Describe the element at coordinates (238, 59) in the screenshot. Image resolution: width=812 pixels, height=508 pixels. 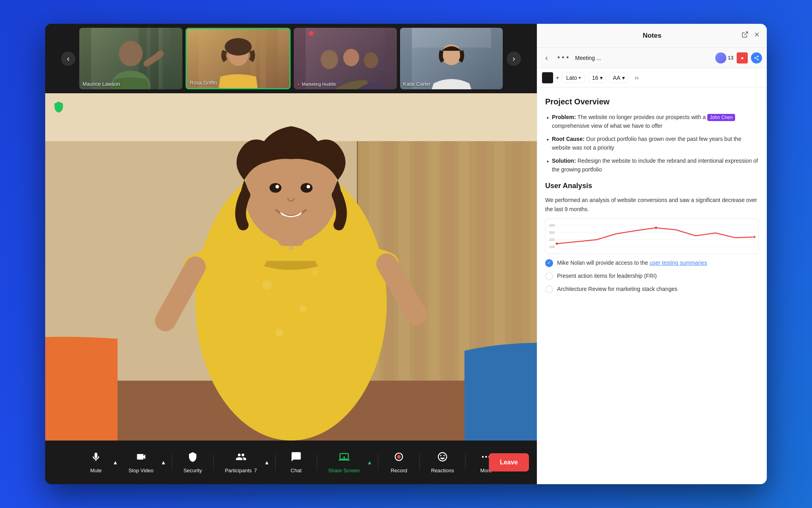
I see `thumbnail-rosagriffin: Rosa Griffin` at that location.